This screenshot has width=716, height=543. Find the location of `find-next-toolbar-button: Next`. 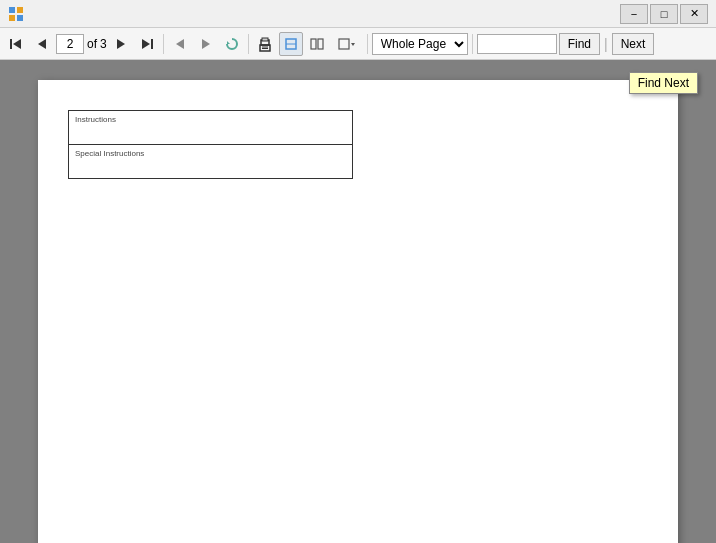

find-next-toolbar-button: Next is located at coordinates (634, 44).